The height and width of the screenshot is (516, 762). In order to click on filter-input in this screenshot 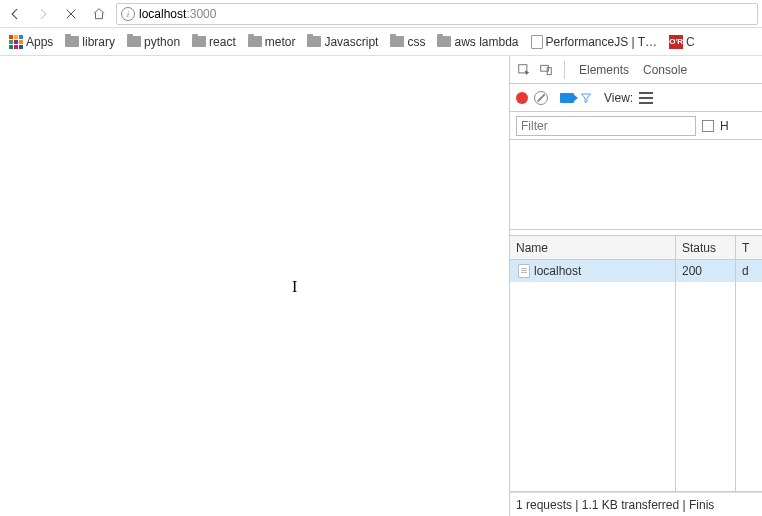, I will do `click(606, 126)`.